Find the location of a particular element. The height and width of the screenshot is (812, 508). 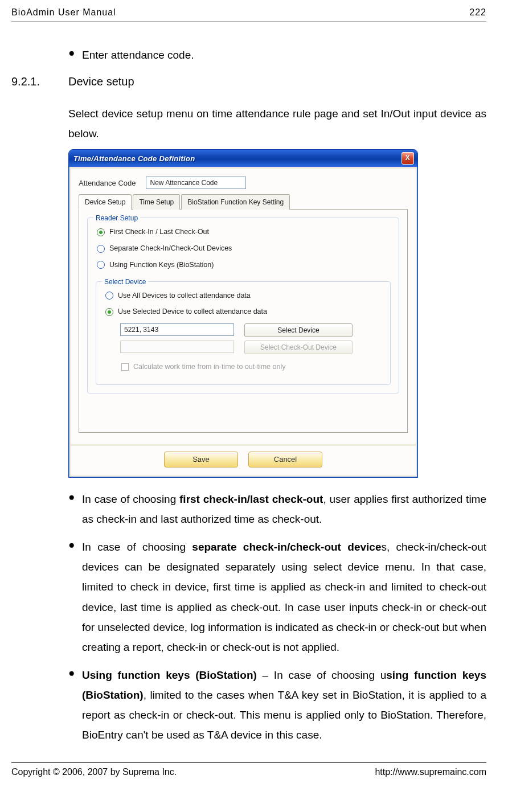

footer-url: http://www.supremainc.com is located at coordinates (431, 772).